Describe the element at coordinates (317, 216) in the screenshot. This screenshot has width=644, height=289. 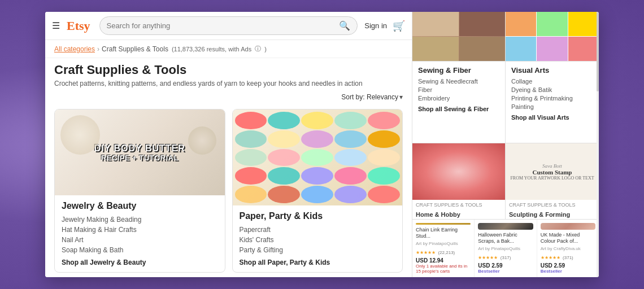
I see `paper-party-title: Paper, Party & Kids` at that location.